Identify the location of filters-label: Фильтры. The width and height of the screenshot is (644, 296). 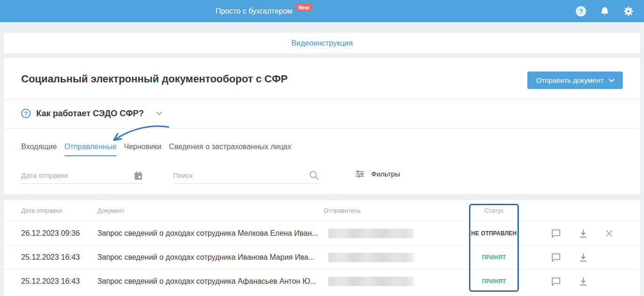
(386, 174).